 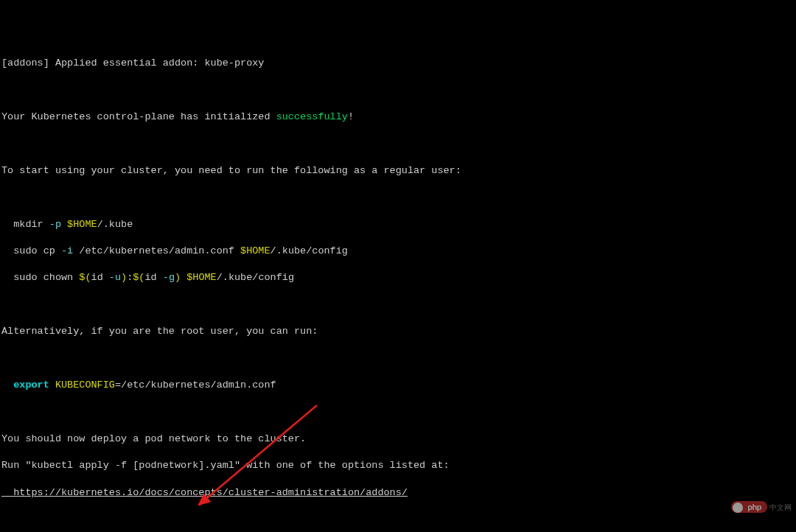 What do you see at coordinates (398, 63) in the screenshot?
I see `output-line: [addons] Applied essential addon: kube-p…` at bounding box center [398, 63].